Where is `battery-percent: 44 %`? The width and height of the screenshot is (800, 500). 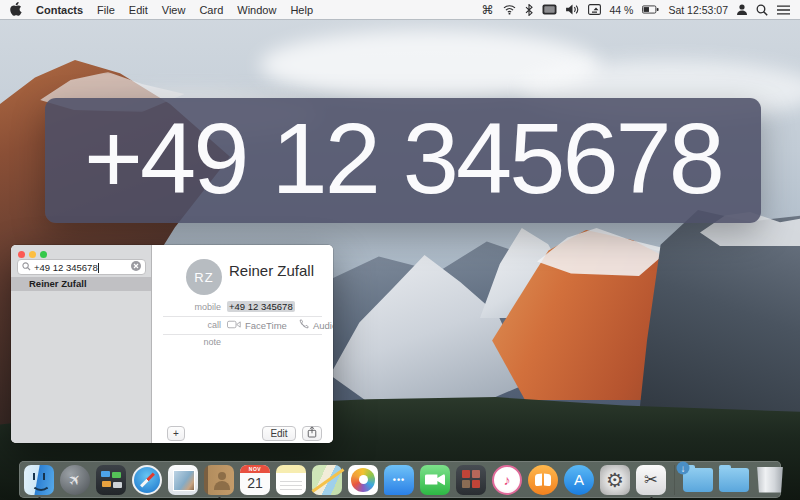 battery-percent: 44 % is located at coordinates (622, 10).